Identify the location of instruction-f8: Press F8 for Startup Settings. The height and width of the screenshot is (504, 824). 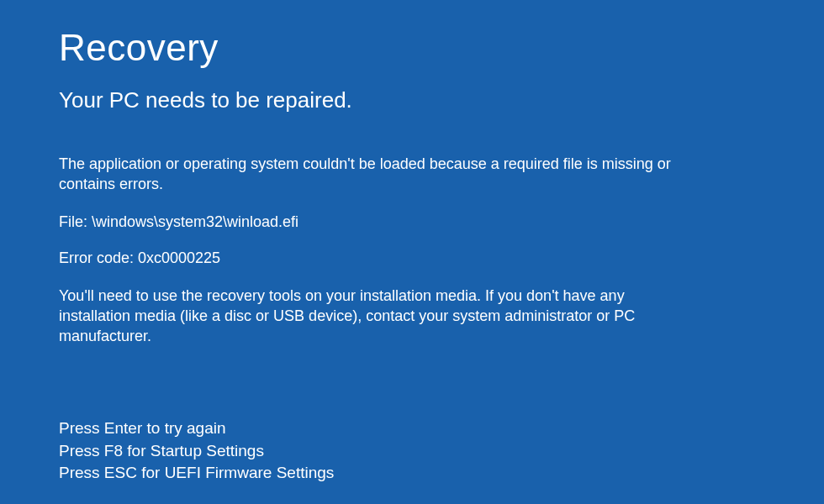
(197, 451).